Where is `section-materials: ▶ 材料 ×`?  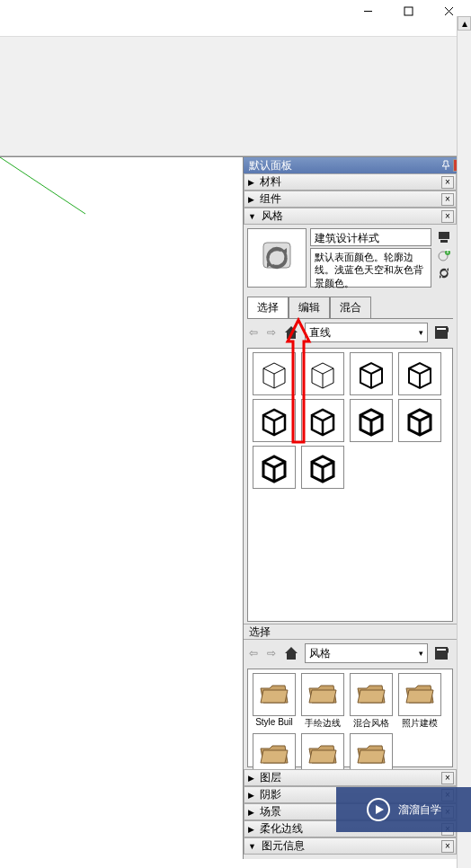 section-materials: ▶ 材料 × is located at coordinates (351, 182).